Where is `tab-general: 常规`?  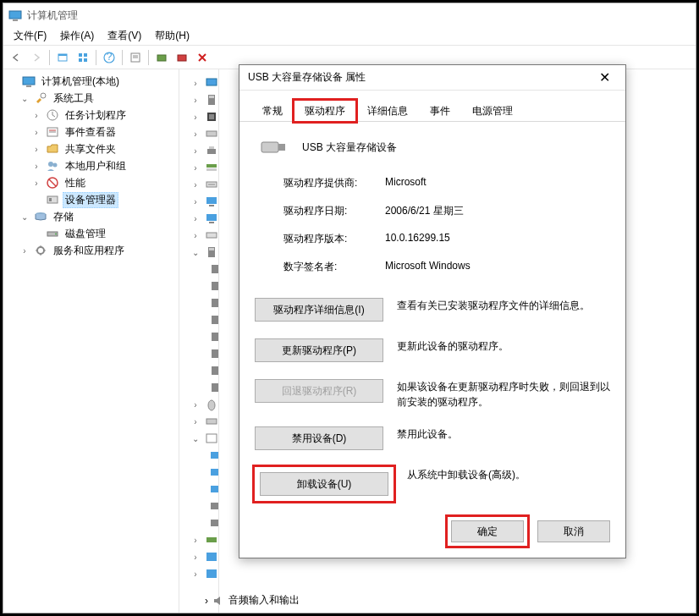 tab-general: 常规 is located at coordinates (272, 111).